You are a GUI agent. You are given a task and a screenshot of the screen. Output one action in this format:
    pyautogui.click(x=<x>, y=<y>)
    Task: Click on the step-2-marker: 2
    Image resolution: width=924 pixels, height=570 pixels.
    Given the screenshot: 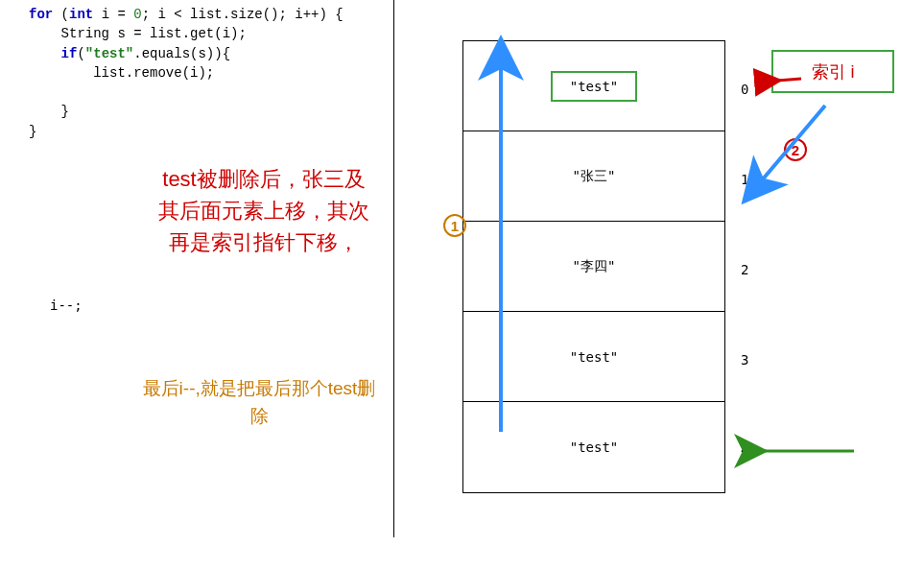 What is the action you would take?
    pyautogui.click(x=795, y=150)
    